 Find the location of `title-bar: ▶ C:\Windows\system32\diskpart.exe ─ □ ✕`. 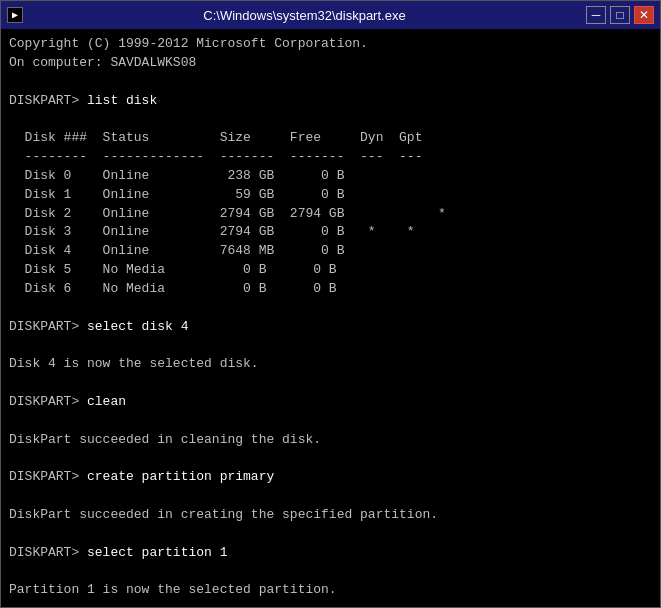

title-bar: ▶ C:\Windows\system32\diskpart.exe ─ □ ✕ is located at coordinates (330, 15).